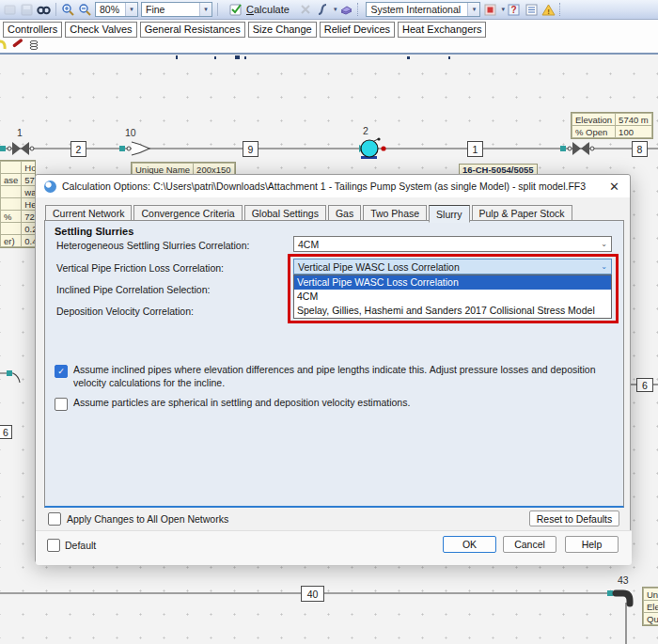 The image size is (658, 644). Describe the element at coordinates (56, 9) in the screenshot. I see `toolbar-separator` at that location.